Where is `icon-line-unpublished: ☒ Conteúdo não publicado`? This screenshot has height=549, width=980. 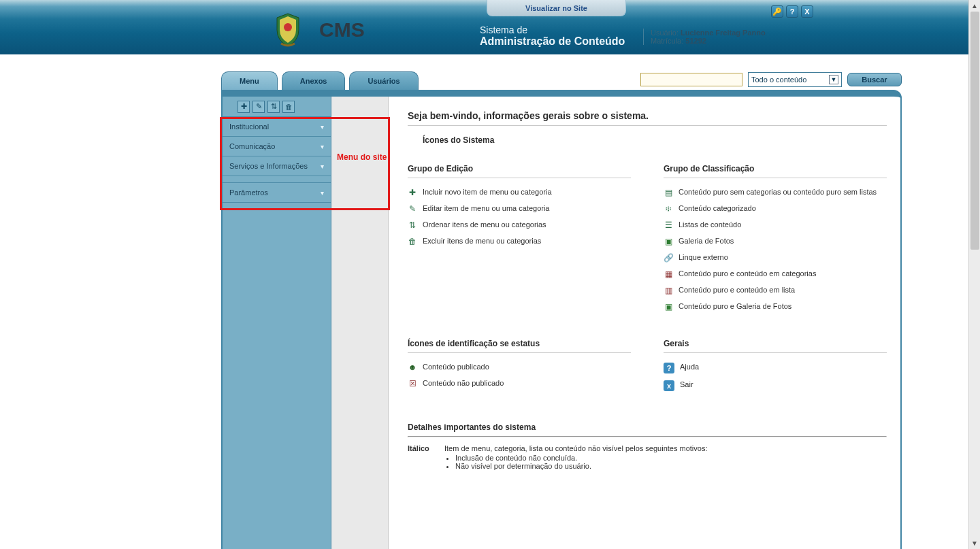 icon-line-unpublished: ☒ Conteúdo não publicado is located at coordinates (519, 384).